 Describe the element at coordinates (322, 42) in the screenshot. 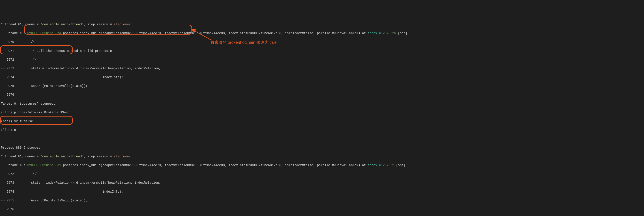

I see `src-2970: 2970 /*` at that location.